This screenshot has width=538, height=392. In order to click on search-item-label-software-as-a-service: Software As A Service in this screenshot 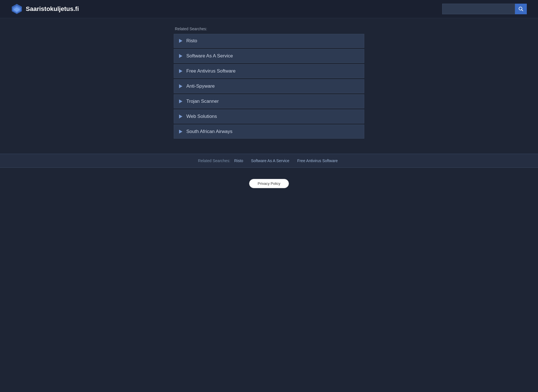, I will do `click(210, 56)`.